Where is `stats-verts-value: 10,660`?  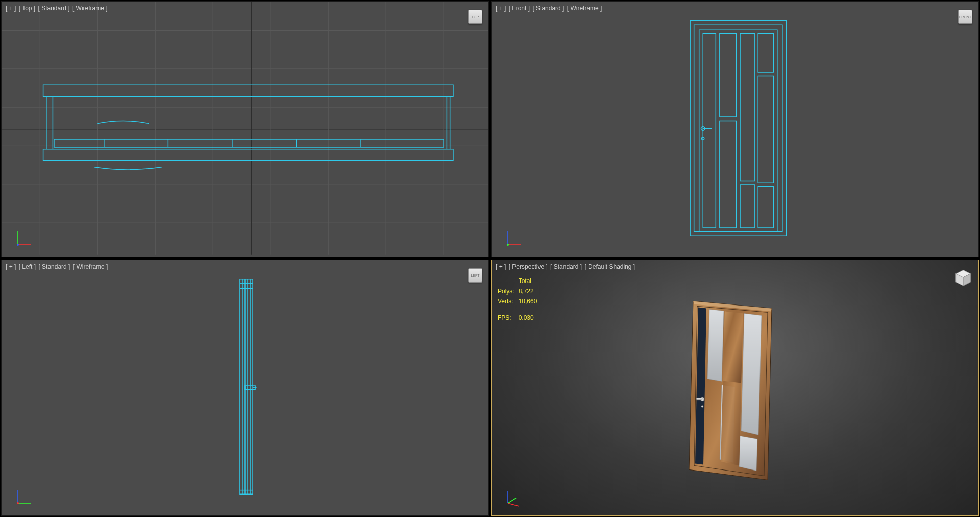
stats-verts-value: 10,660 is located at coordinates (530, 301).